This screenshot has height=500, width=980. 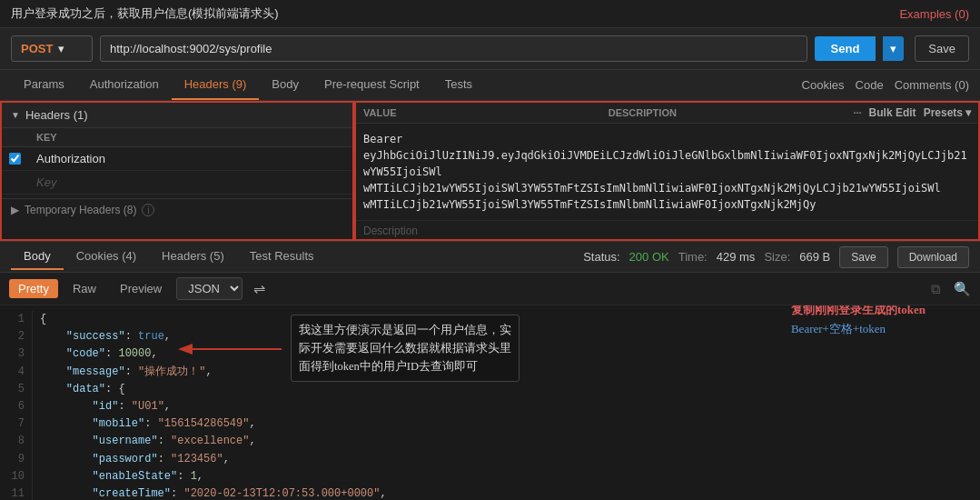 I want to click on row-checkbox, so click(x=15, y=158).